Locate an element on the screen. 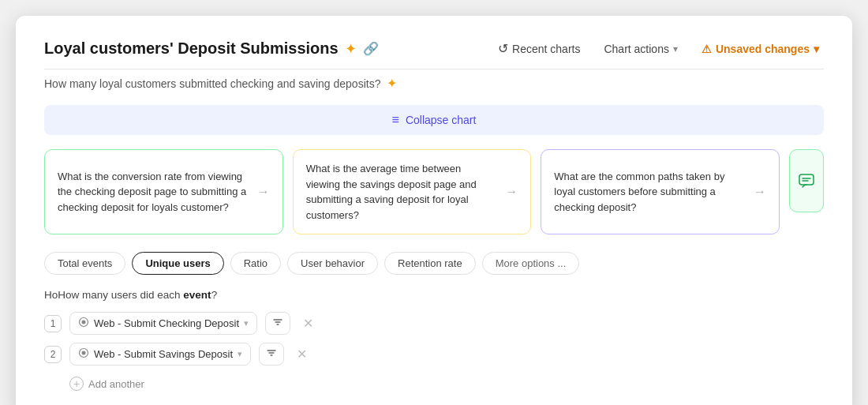  close-event-1: ✕ is located at coordinates (308, 324).